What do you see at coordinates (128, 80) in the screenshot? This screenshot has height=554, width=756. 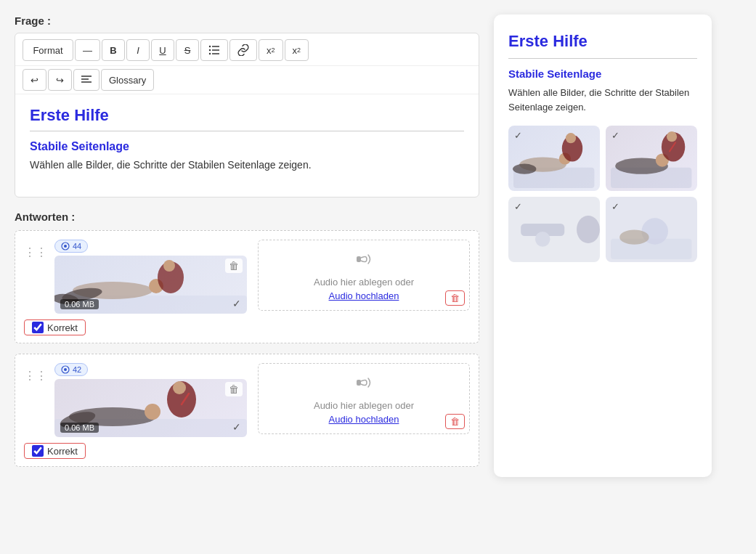 I see `glossary-button: Glossary` at bounding box center [128, 80].